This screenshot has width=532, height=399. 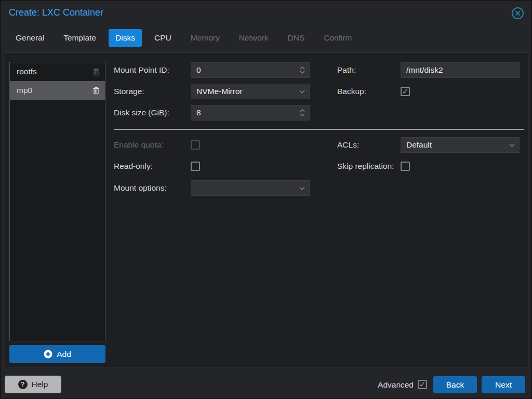 I want to click on enable-quota-label: Enable quota:, so click(x=139, y=145).